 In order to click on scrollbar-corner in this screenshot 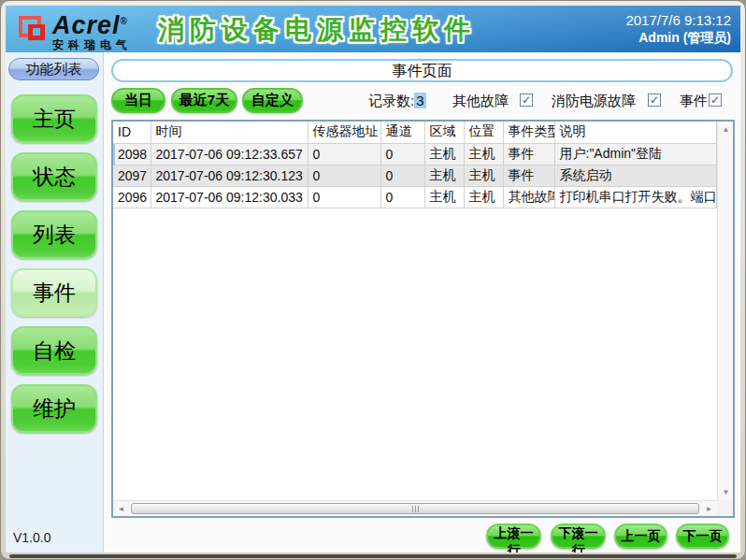, I will do `click(725, 509)`.